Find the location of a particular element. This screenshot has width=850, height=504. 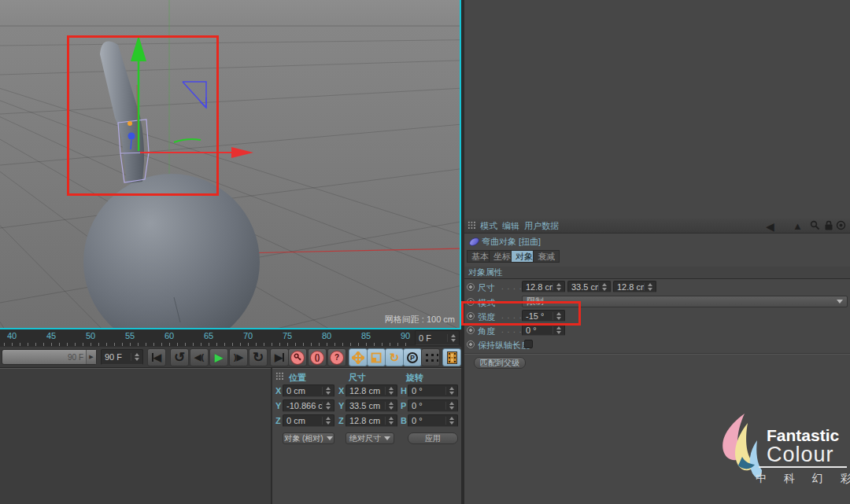

keep-length-checkbox is located at coordinates (529, 344).